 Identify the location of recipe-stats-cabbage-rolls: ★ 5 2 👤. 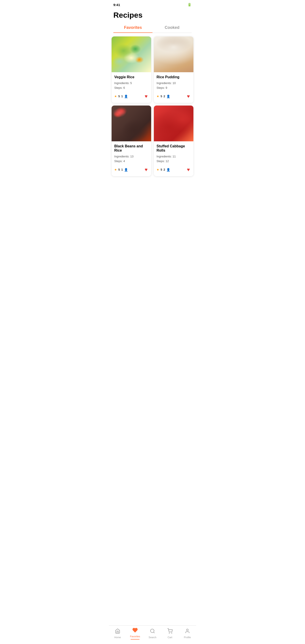
(164, 170).